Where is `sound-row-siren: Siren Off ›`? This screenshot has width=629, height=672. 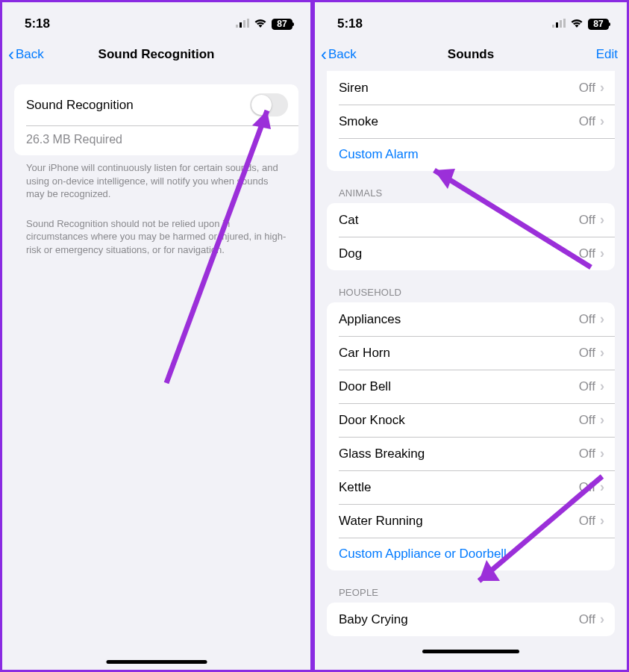
sound-row-siren: Siren Off › is located at coordinates (471, 88).